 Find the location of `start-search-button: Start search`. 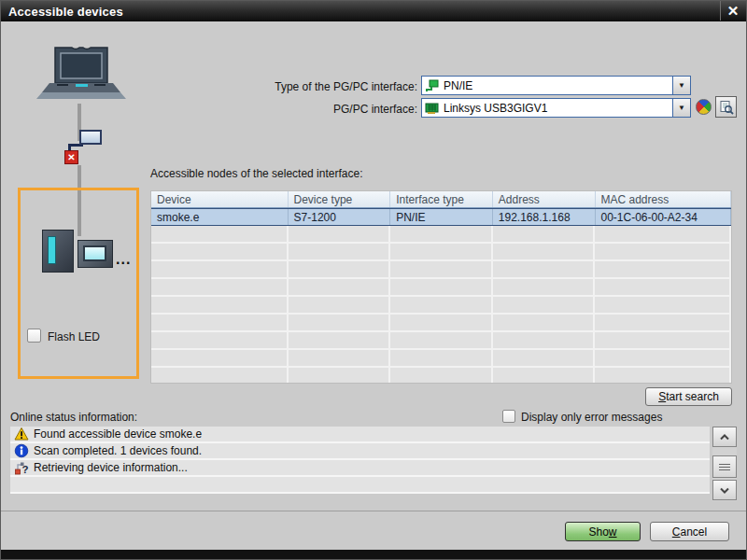

start-search-button: Start search is located at coordinates (689, 397).